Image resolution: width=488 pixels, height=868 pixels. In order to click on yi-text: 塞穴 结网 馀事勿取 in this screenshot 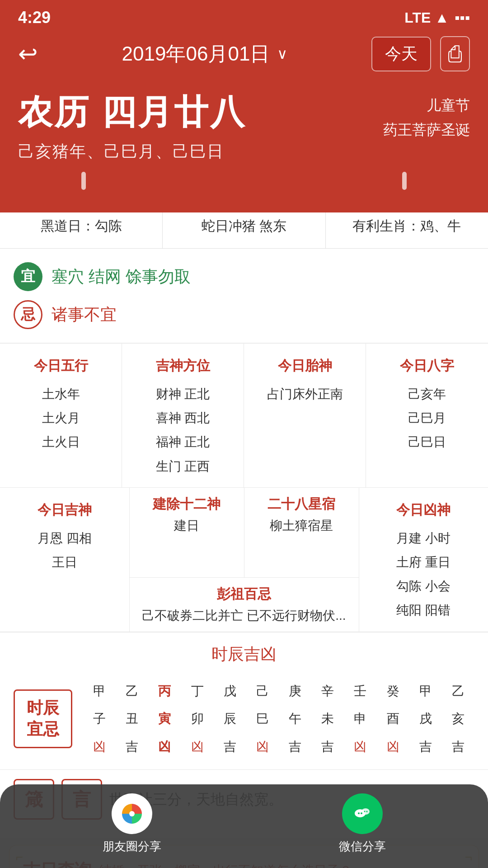, I will do `click(121, 277)`.